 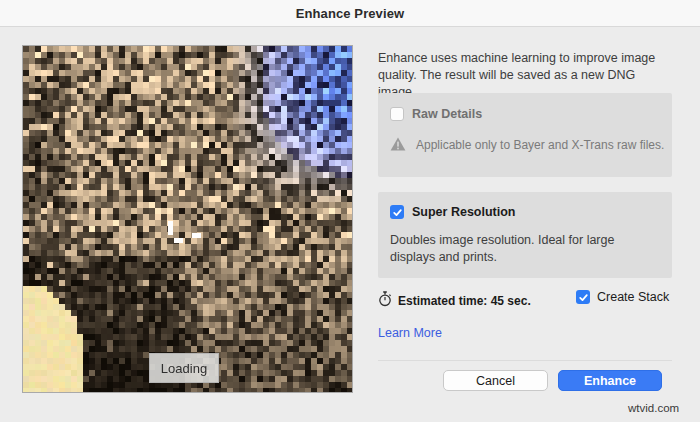 I want to click on learn-more-link: Learn More, so click(x=410, y=333).